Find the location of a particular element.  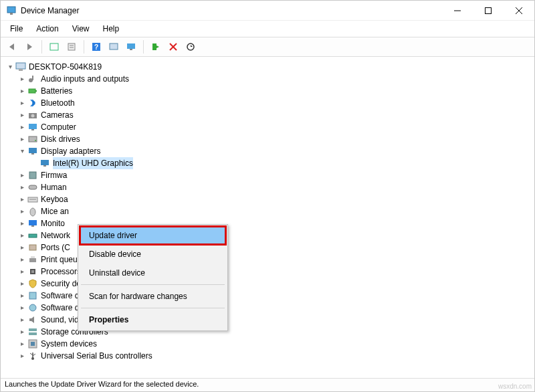

toolbar: ? is located at coordinates (268, 47).